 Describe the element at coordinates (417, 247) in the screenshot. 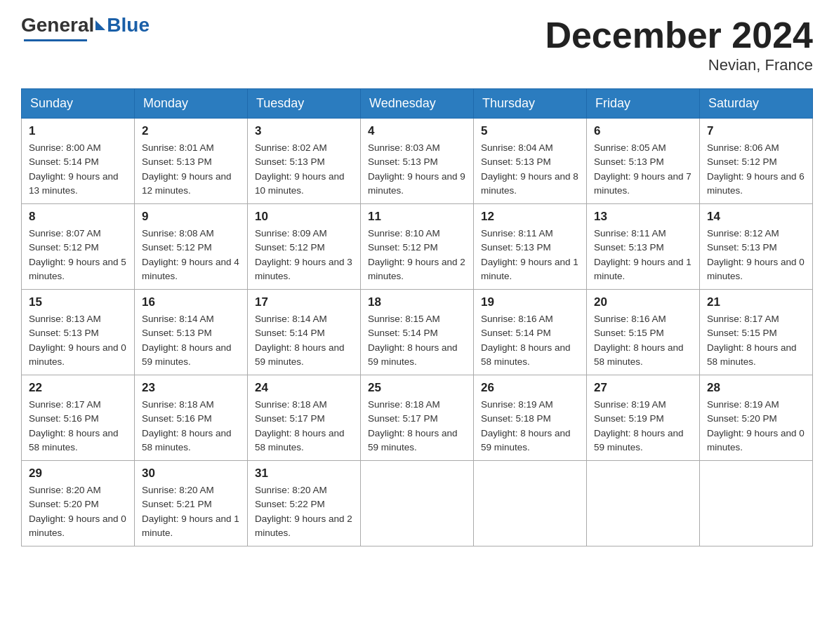

I see `calendar-cell: 11 Sunrise: 8:10 AMSunset: 5:12 PMDaylig…` at that location.